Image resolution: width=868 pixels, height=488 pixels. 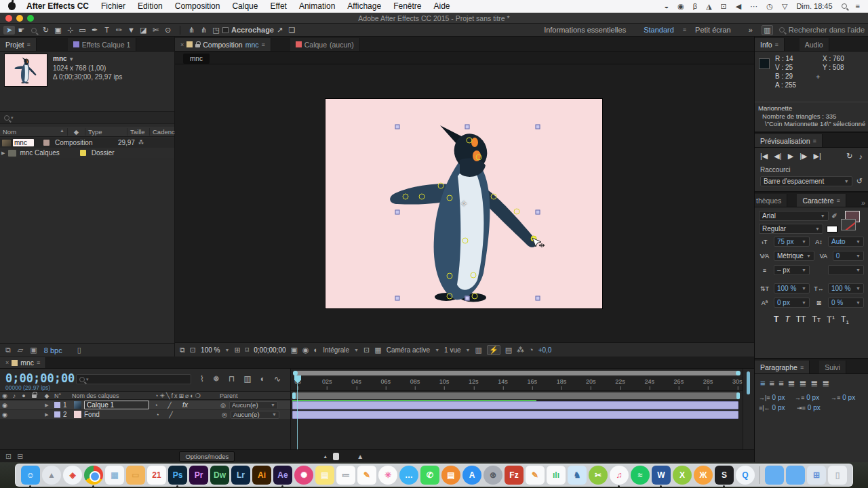 I want to click on fast-preview-icon: ⚡, so click(x=494, y=350).